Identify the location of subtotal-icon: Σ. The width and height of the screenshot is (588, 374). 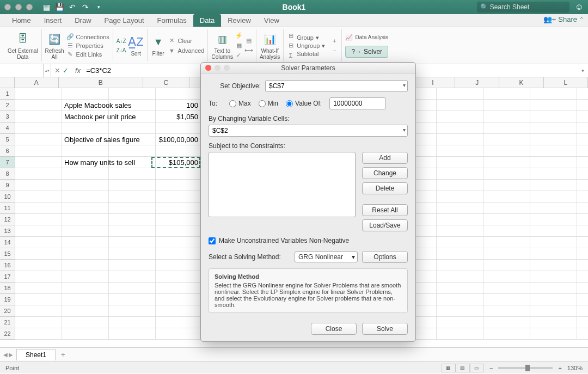
(291, 56).